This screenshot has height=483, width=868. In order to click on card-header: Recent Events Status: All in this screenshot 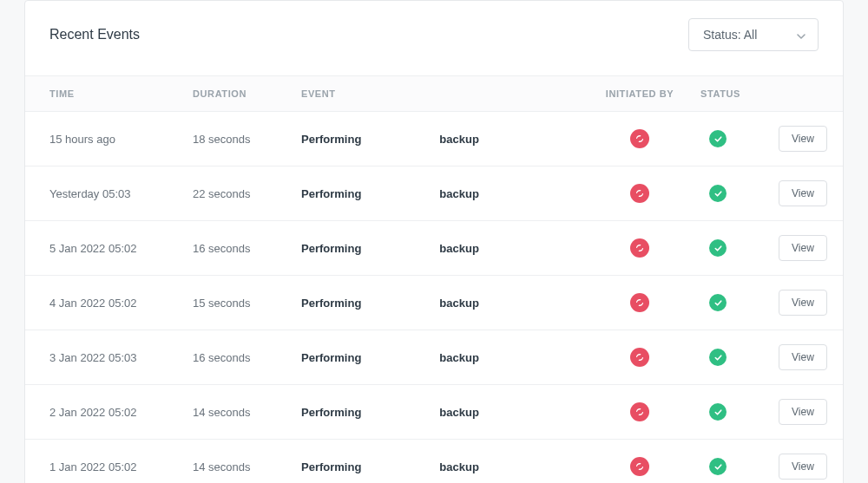, I will do `click(434, 38)`.